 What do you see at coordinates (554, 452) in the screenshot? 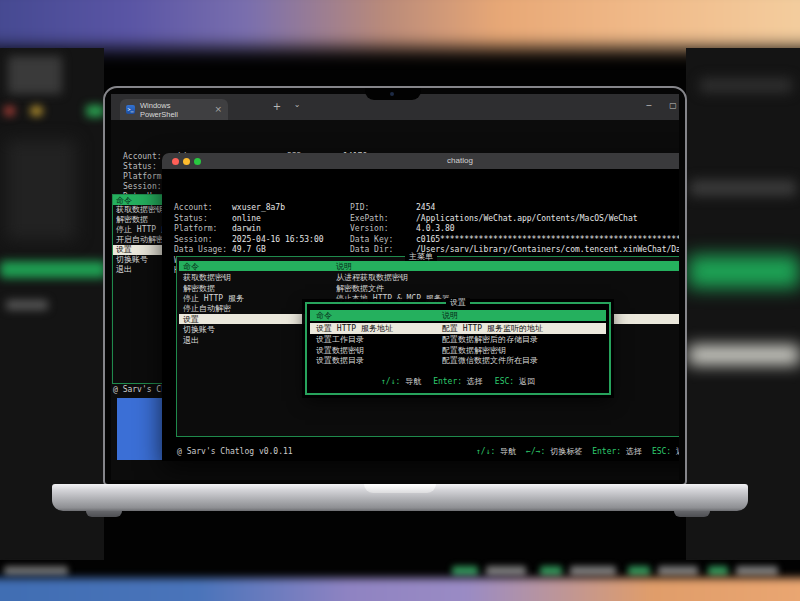
I see `key-hint: ←/→: 切换标签` at bounding box center [554, 452].